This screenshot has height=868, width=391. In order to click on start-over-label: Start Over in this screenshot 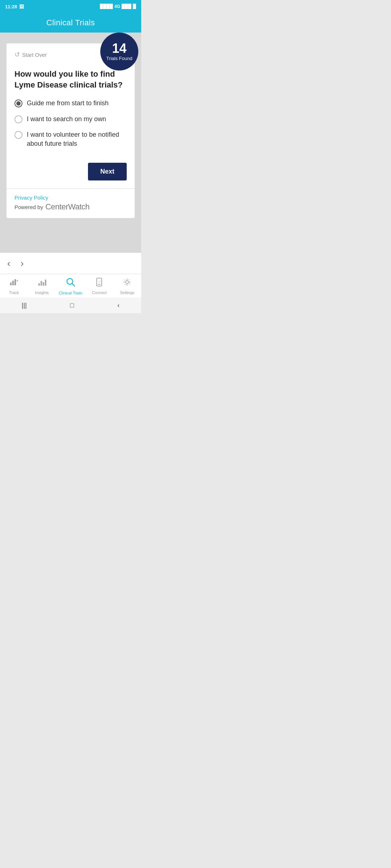, I will do `click(34, 55)`.